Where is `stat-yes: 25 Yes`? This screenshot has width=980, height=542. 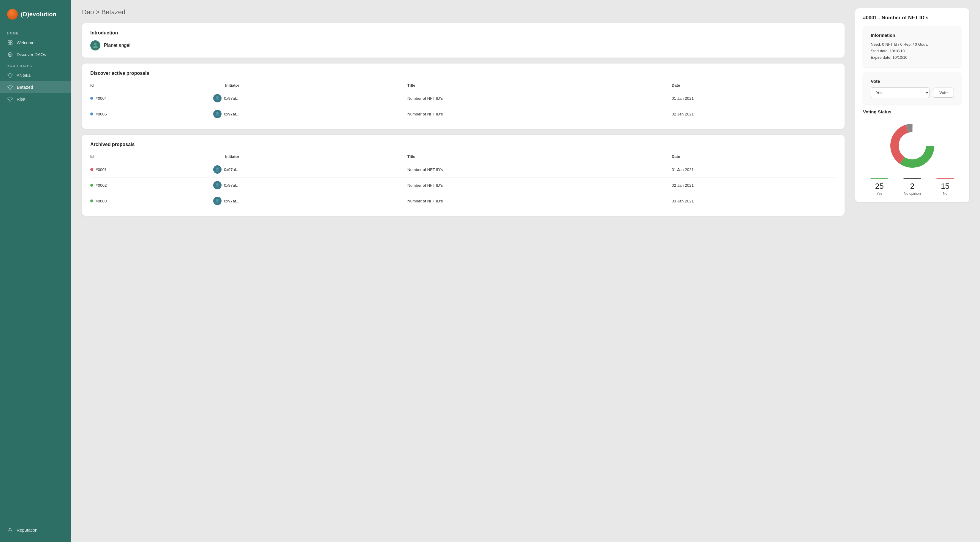
stat-yes: 25 Yes is located at coordinates (880, 187).